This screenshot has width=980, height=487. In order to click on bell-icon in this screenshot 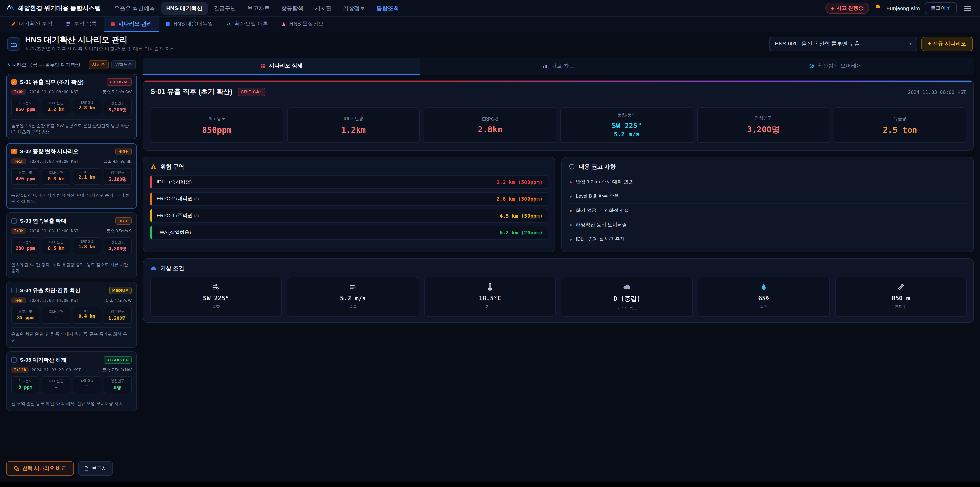, I will do `click(878, 8)`.